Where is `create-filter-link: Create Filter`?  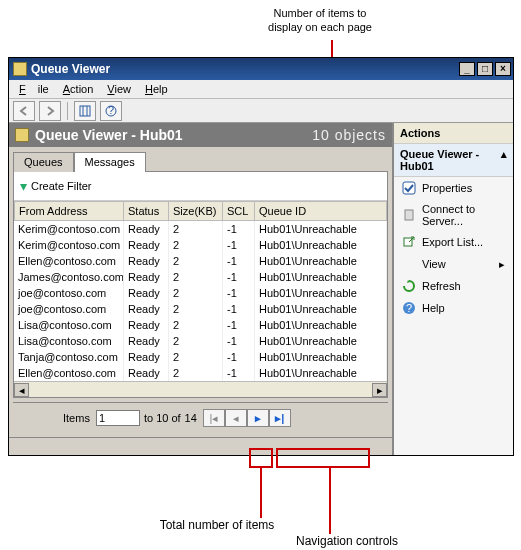
create-filter-link: Create Filter is located at coordinates (62, 186).